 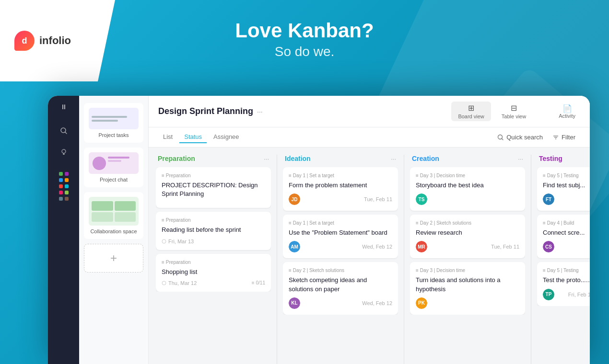 What do you see at coordinates (61, 186) in the screenshot?
I see `dot-red` at bounding box center [61, 186].